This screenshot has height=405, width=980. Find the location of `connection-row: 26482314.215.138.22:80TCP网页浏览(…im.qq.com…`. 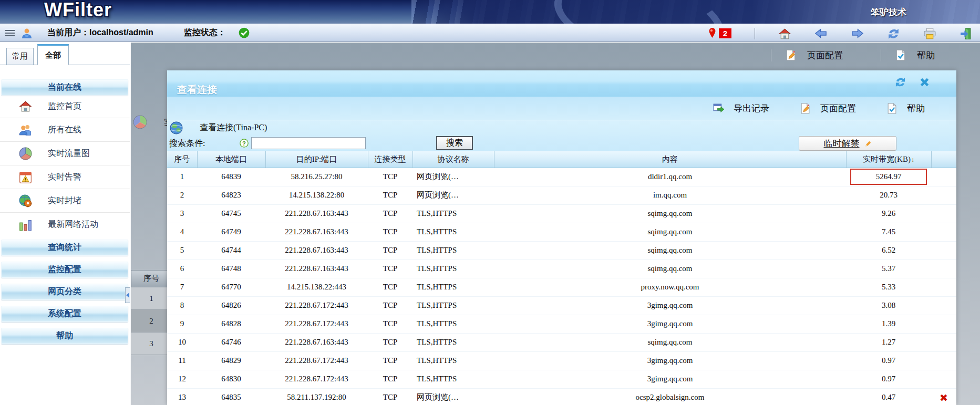

connection-row: 26482314.215.138.22:80TCP网页浏览(…im.qq.com… is located at coordinates (562, 195).